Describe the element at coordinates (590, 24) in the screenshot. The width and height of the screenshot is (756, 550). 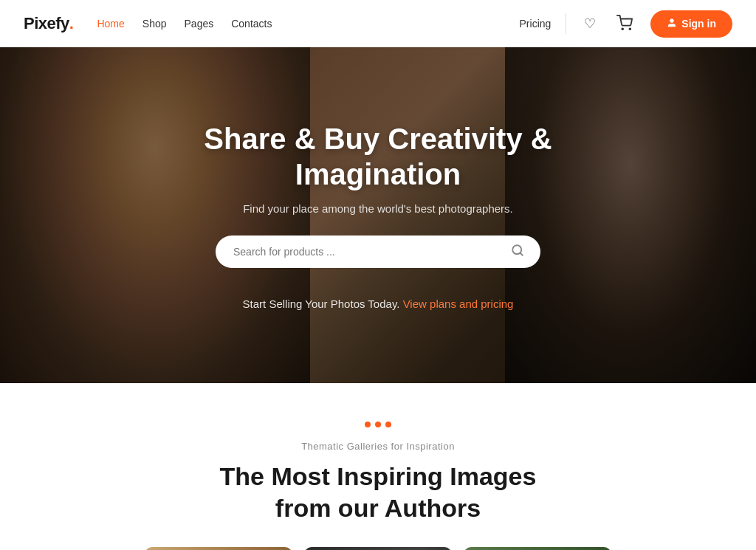
I see `heart-icon: ♡` at that location.